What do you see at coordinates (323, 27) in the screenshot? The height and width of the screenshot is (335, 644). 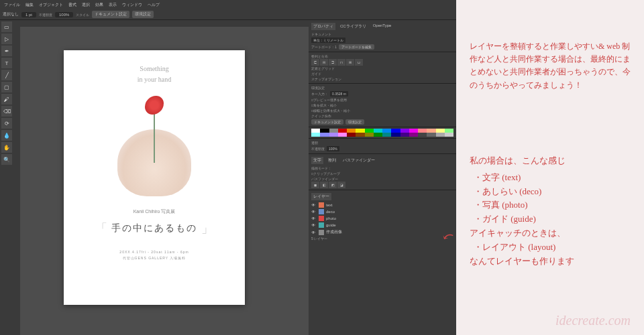 I see `tab-properties: プロパティ` at bounding box center [323, 27].